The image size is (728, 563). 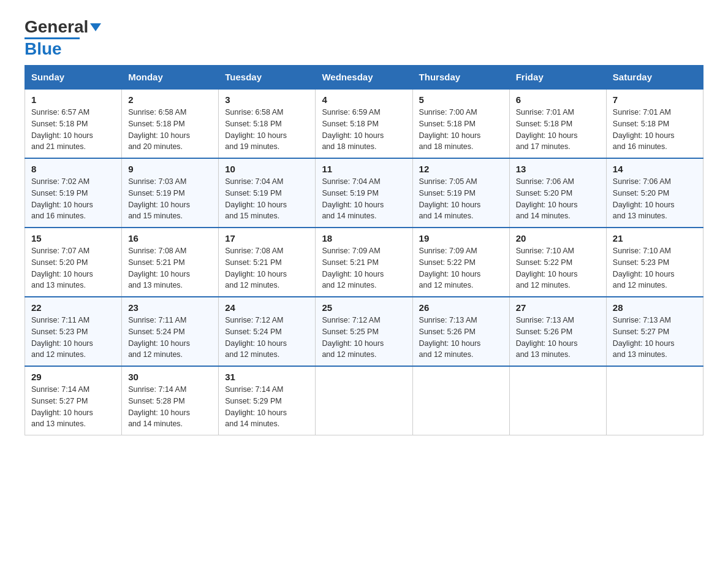 What do you see at coordinates (558, 308) in the screenshot?
I see `day-number: 27` at bounding box center [558, 308].